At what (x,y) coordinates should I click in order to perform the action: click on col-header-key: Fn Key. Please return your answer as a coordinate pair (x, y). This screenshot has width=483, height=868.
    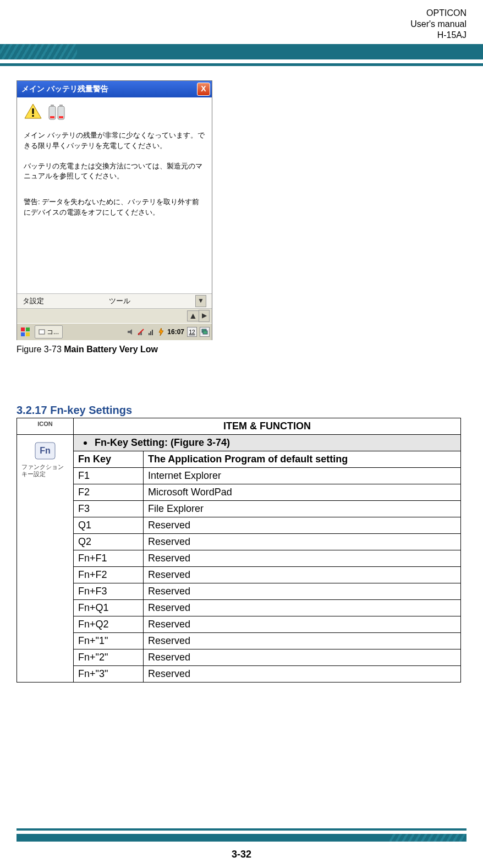
    Looking at the image, I should click on (109, 460).